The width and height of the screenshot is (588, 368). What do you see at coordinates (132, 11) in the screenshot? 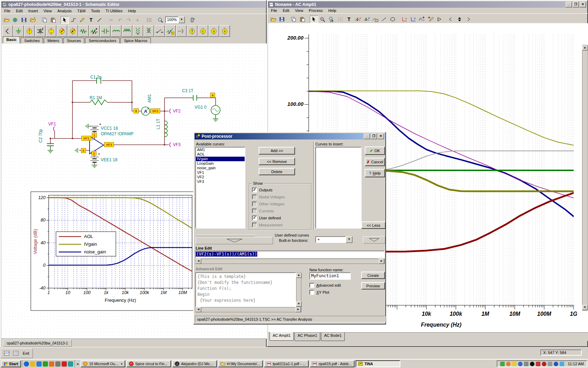
I see `menu-help: Help` at bounding box center [132, 11].